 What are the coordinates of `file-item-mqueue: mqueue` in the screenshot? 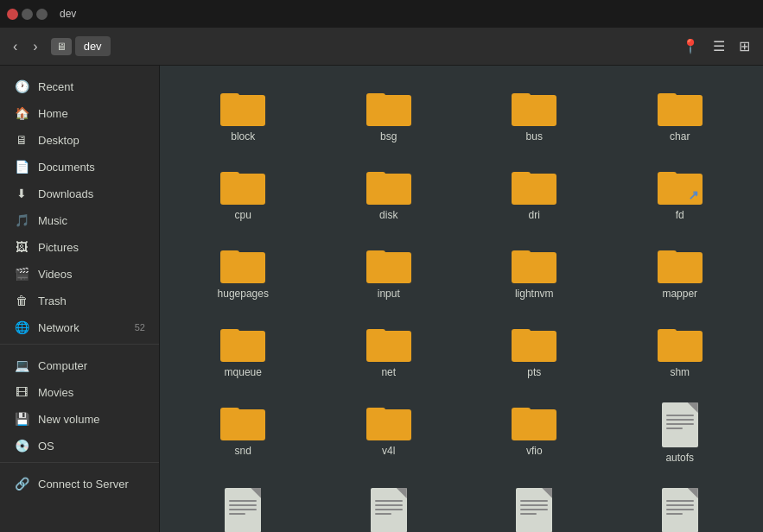 It's located at (244, 351).